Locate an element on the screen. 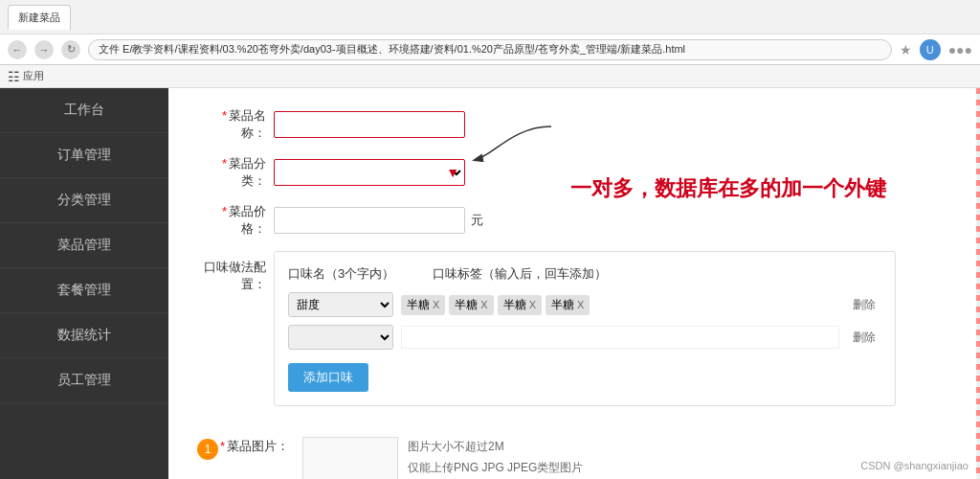 This screenshot has width=980, height=479. apps-text: 应用 is located at coordinates (33, 77).